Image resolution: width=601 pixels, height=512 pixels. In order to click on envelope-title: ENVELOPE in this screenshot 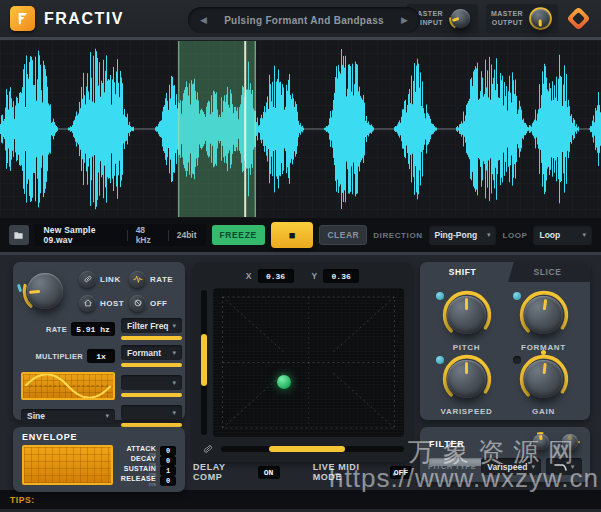, I will do `click(99, 437)`.